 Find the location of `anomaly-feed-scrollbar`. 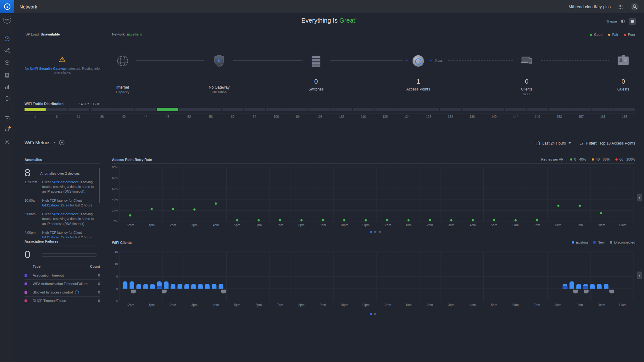

anomaly-feed-scrollbar is located at coordinates (99, 185).